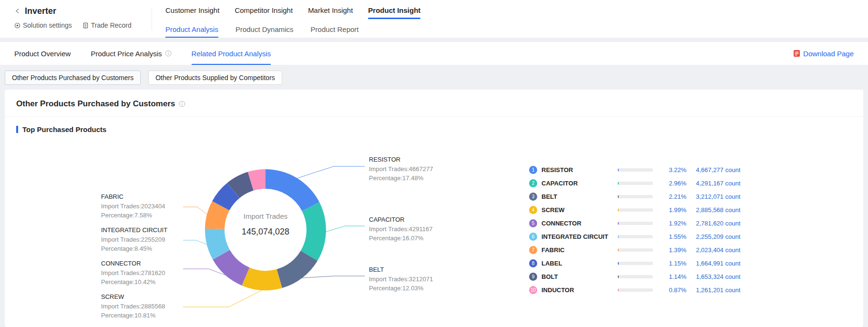 Image resolution: width=868 pixels, height=327 pixels. I want to click on product-name: CONNECTOR, so click(580, 223).